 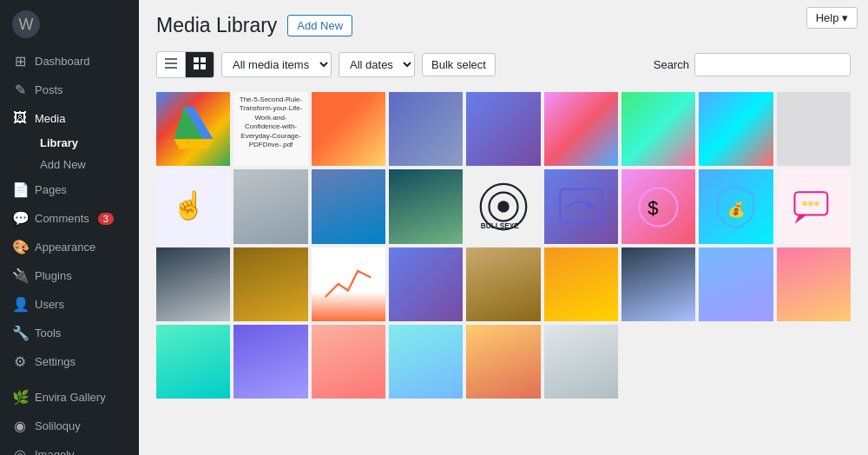 I want to click on add-new-button: Add New, so click(x=319, y=26).